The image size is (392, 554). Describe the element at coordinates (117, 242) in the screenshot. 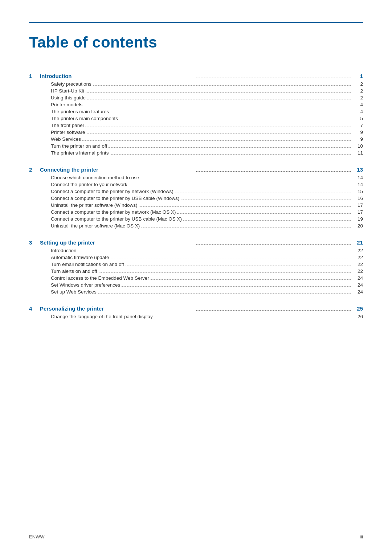

I see `chapter-title: Setting up the printer` at that location.